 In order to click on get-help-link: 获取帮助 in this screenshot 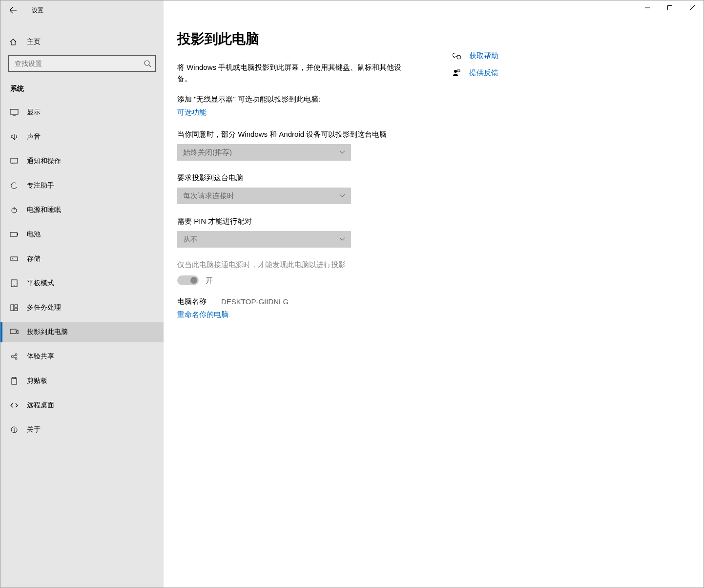, I will do `click(476, 56)`.